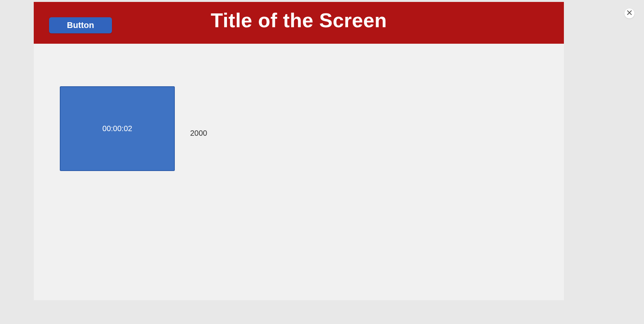 The height and width of the screenshot is (324, 644). What do you see at coordinates (117, 129) in the screenshot?
I see `timer-card: 00:00:02` at bounding box center [117, 129].